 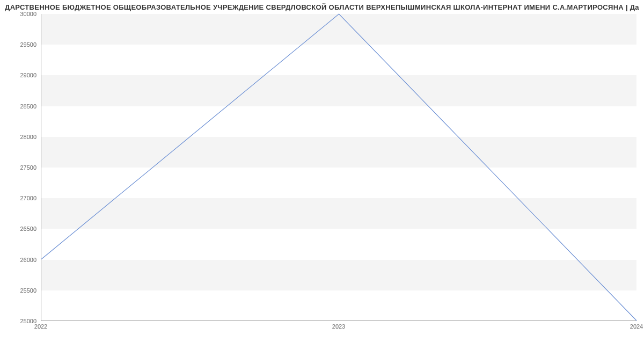 I want to click on y-tick-label: 28500, so click(x=23, y=106).